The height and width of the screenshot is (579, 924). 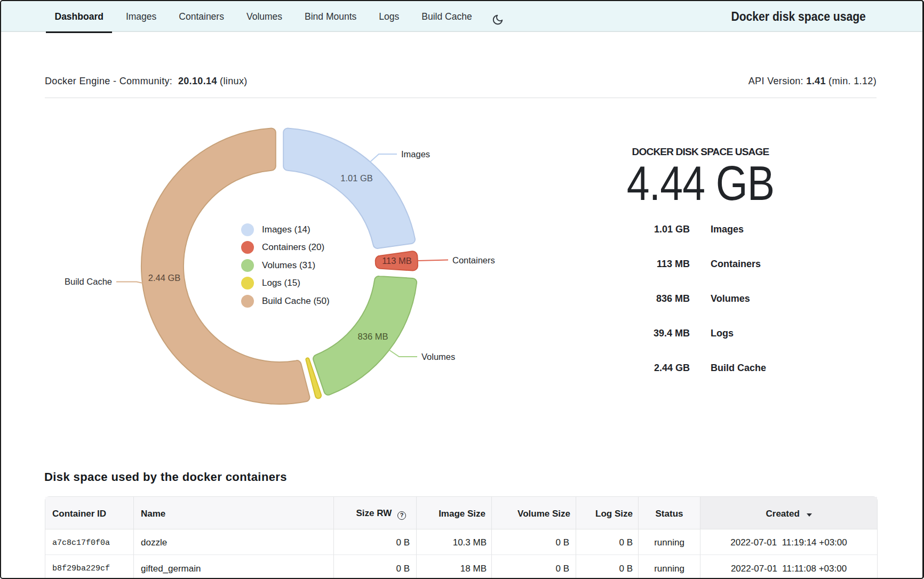 I want to click on svg-text: 113 MB, so click(x=397, y=261).